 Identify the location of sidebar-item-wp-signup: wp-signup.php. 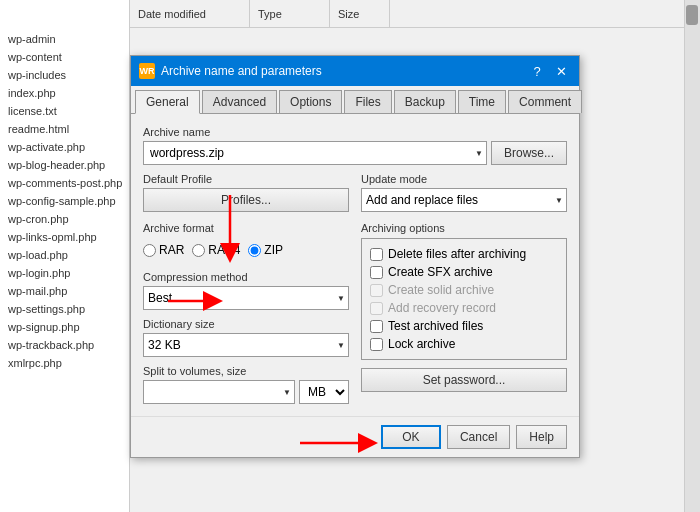
(64, 327).